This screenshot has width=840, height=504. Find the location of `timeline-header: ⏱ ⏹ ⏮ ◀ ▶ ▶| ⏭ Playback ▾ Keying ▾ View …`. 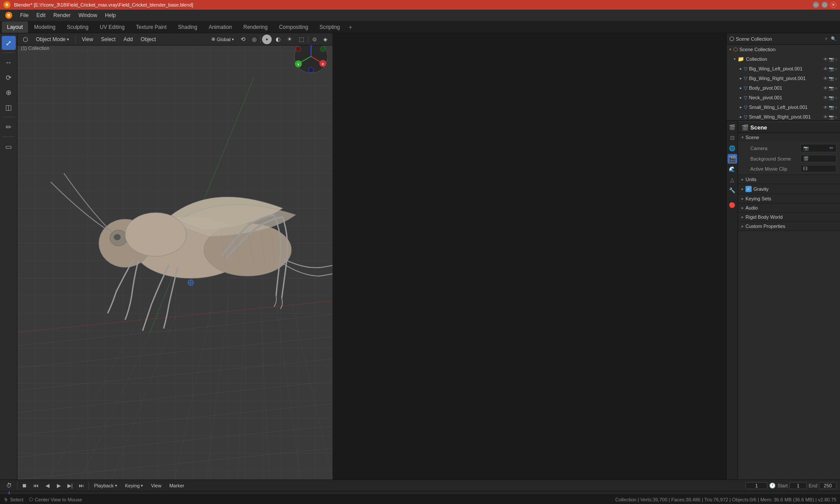

timeline-header: ⏱ ⏹ ⏮ ◀ ▶ ▶| ⏭ Playback ▾ Keying ▾ View … is located at coordinates (420, 486).